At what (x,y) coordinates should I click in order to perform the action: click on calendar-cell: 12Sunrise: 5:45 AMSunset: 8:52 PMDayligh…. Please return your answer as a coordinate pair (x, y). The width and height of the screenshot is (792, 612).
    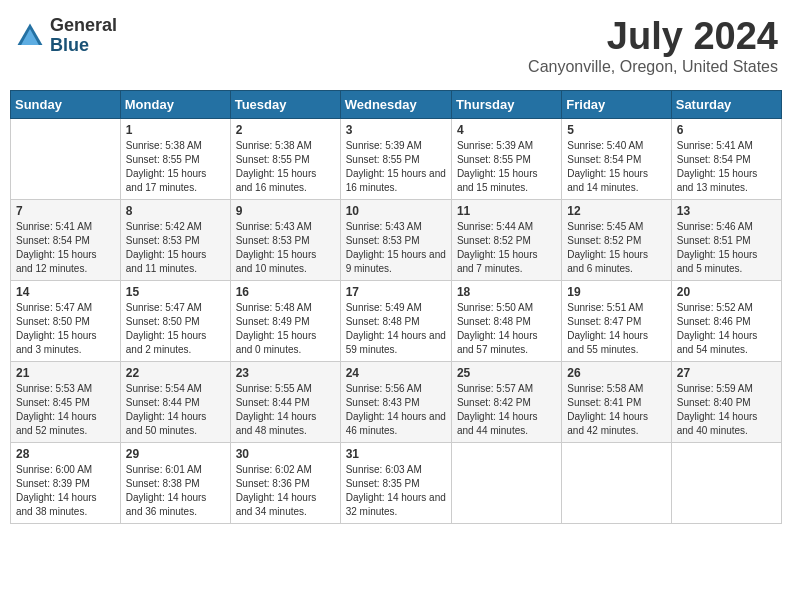
    Looking at the image, I should click on (616, 240).